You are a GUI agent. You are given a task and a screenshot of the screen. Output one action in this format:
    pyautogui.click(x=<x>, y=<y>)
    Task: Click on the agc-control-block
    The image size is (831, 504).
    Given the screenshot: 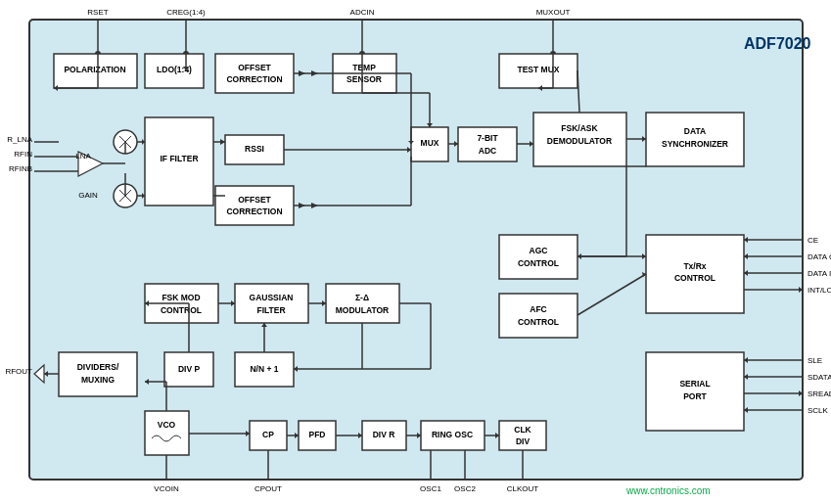 What is the action you would take?
    pyautogui.click(x=538, y=256)
    